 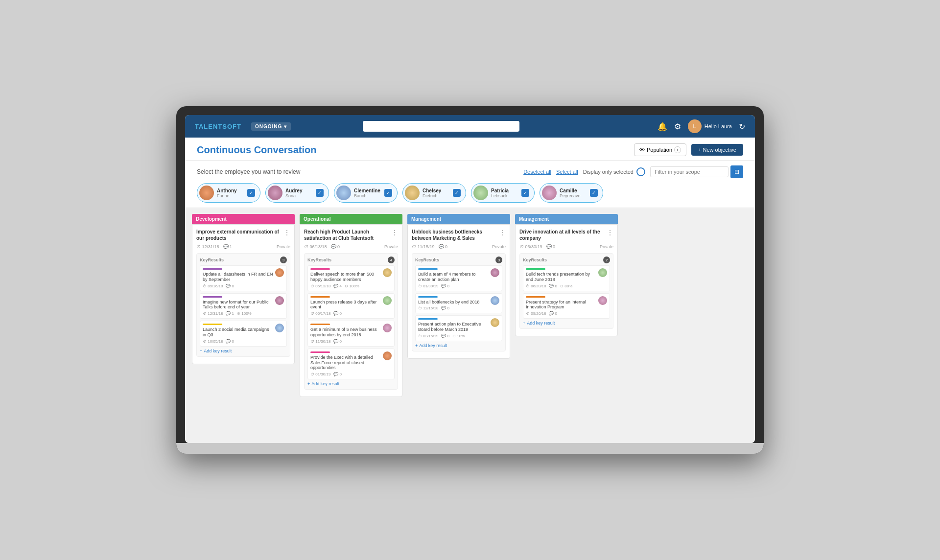 I want to click on add-kr-button-col1: +Add key result, so click(x=243, y=351).